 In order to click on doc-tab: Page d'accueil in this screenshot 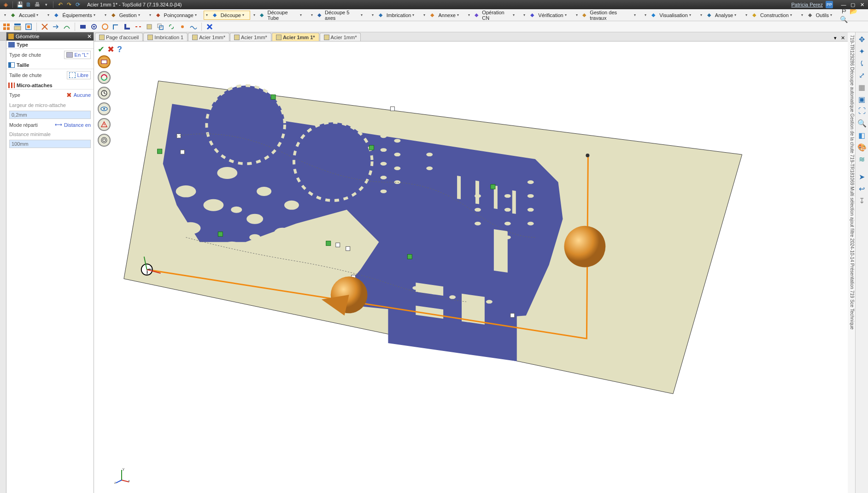, I will do `click(119, 37)`.